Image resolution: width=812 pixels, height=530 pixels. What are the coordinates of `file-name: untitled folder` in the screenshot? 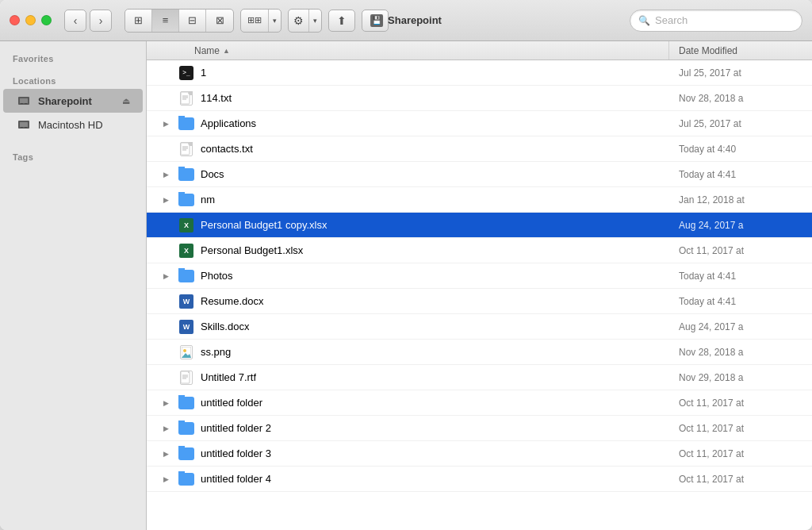 It's located at (232, 403).